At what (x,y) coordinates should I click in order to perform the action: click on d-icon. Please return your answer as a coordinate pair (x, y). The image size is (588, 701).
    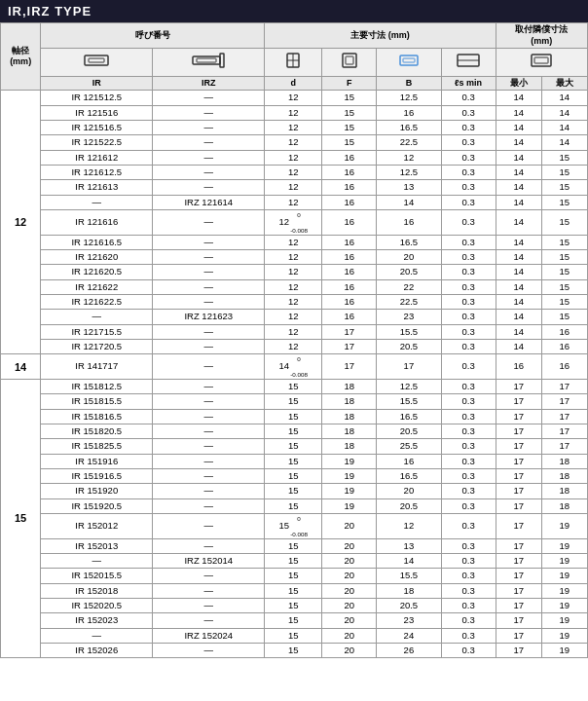
    Looking at the image, I should click on (293, 60).